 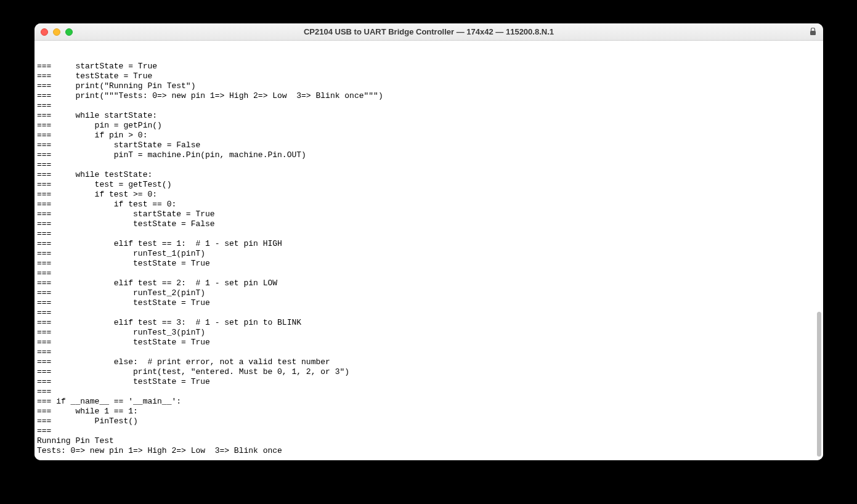 What do you see at coordinates (429, 32) in the screenshot?
I see `titlebar: CP2104 USB to UART Bridge Controller — 1…` at bounding box center [429, 32].